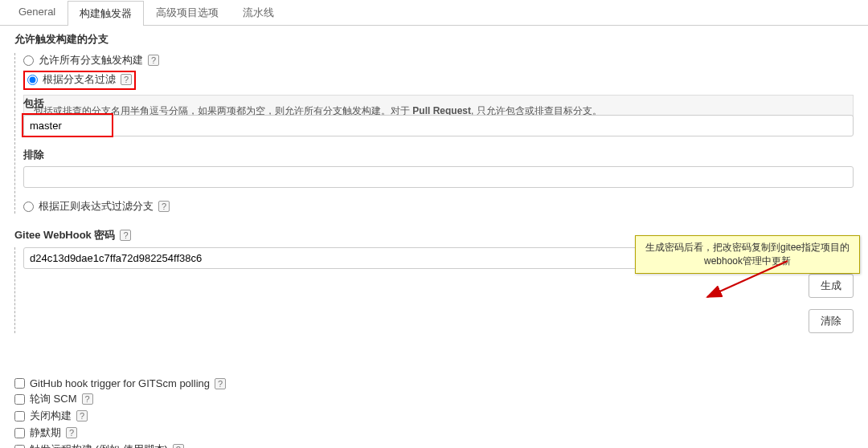 The width and height of the screenshot is (868, 448). What do you see at coordinates (37, 13) in the screenshot?
I see `tab-general: General` at bounding box center [37, 13].